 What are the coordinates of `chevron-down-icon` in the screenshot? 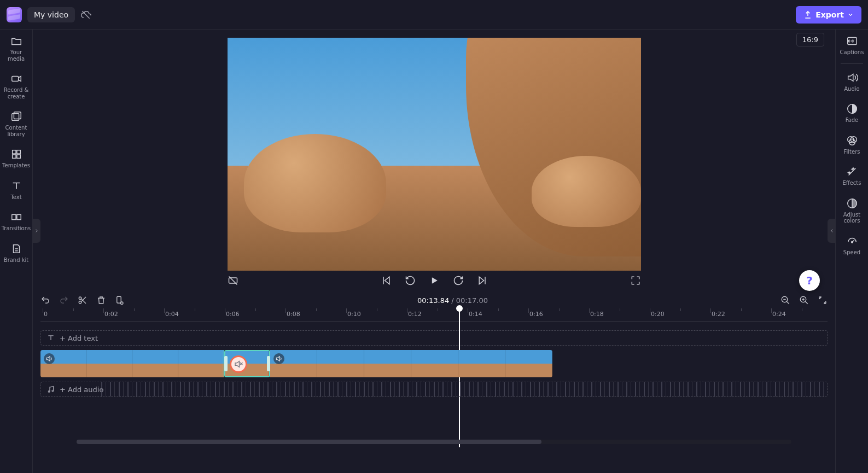 It's located at (850, 15).